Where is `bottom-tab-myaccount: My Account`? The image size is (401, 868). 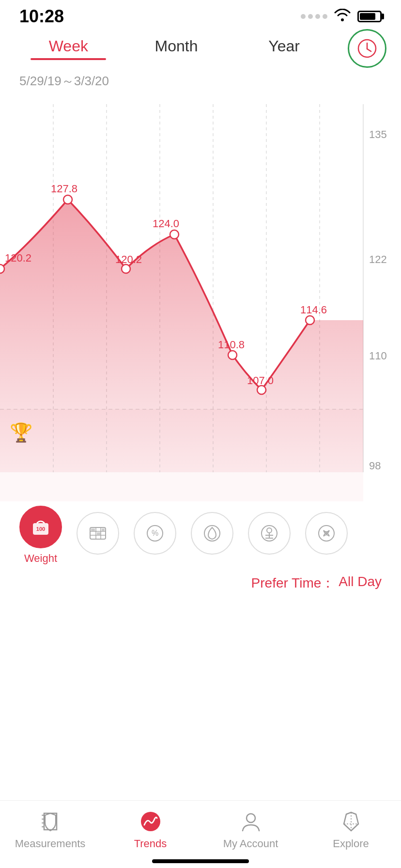 bottom-tab-myaccount: My Account is located at coordinates (251, 830).